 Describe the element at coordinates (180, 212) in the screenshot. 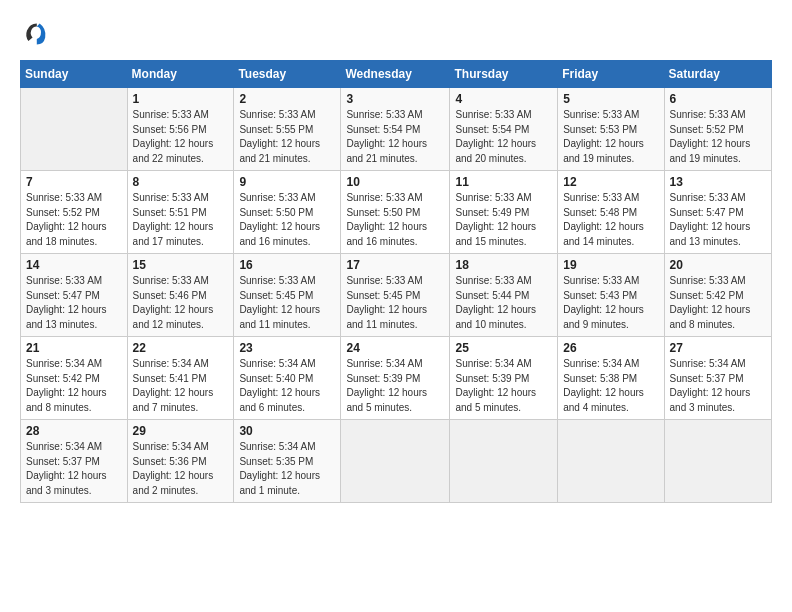

I see `calendar-cell: 8Sunrise: 5:33 AM Sunset: 5:51 PM Daylig…` at that location.